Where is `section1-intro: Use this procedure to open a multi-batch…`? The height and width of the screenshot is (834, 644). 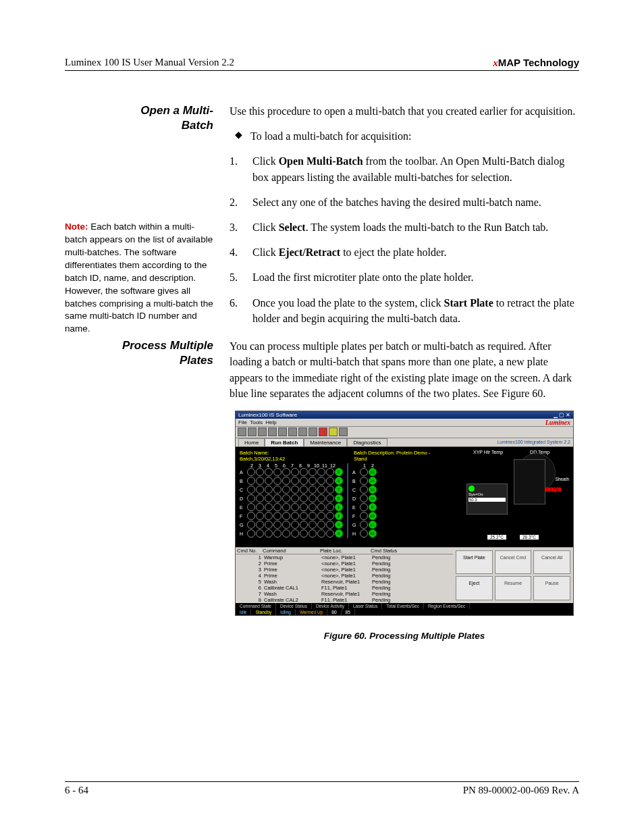 section1-intro: Use this procedure to open a multi-batch… is located at coordinates (404, 111).